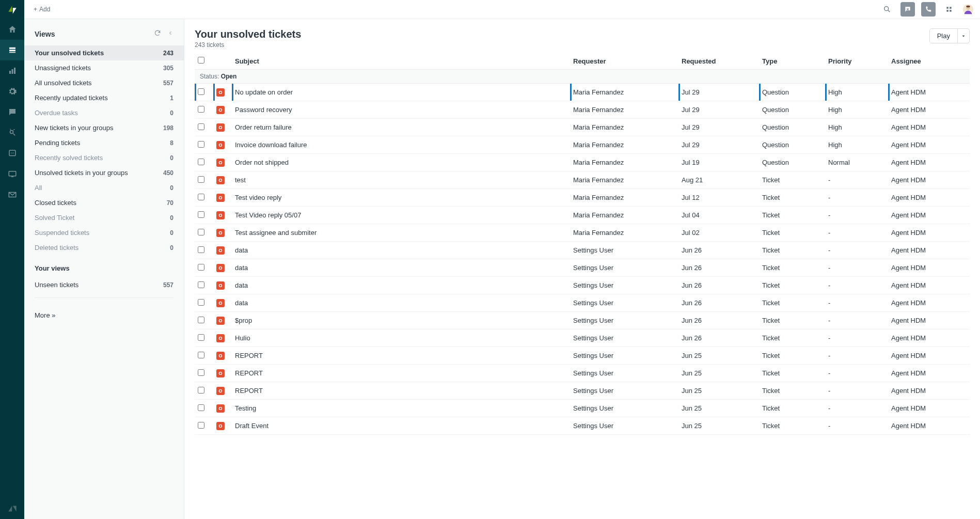 Image resolution: width=980 pixels, height=519 pixels. Describe the element at coordinates (582, 198) in the screenshot. I see `ticket-row: OTest video replyMaria FernandezJul 12Ti…` at that location.